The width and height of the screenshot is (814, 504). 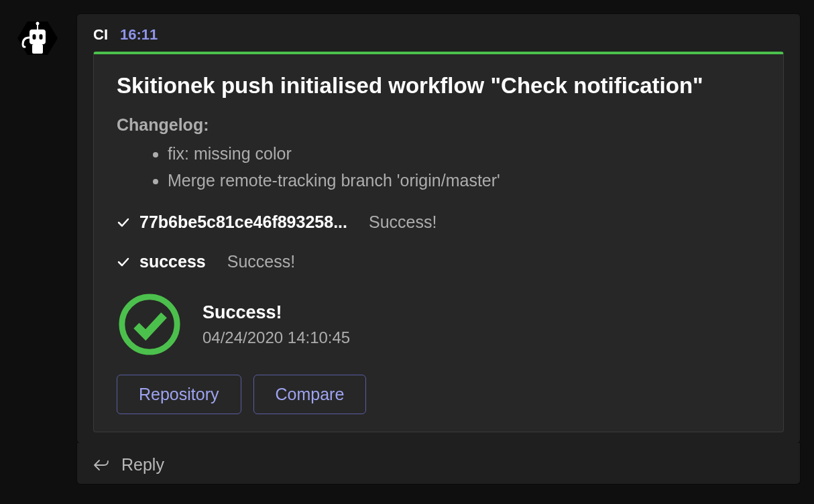 I want to click on changelog-item: fix: missing color, so click(x=464, y=153).